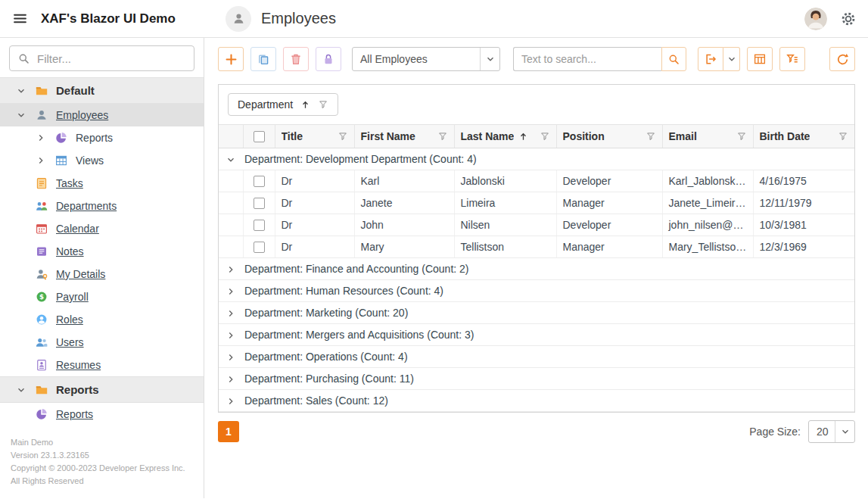  What do you see at coordinates (549, 270) in the screenshot?
I see `group-label: Department: Finance and Accounting (Coun…` at bounding box center [549, 270].